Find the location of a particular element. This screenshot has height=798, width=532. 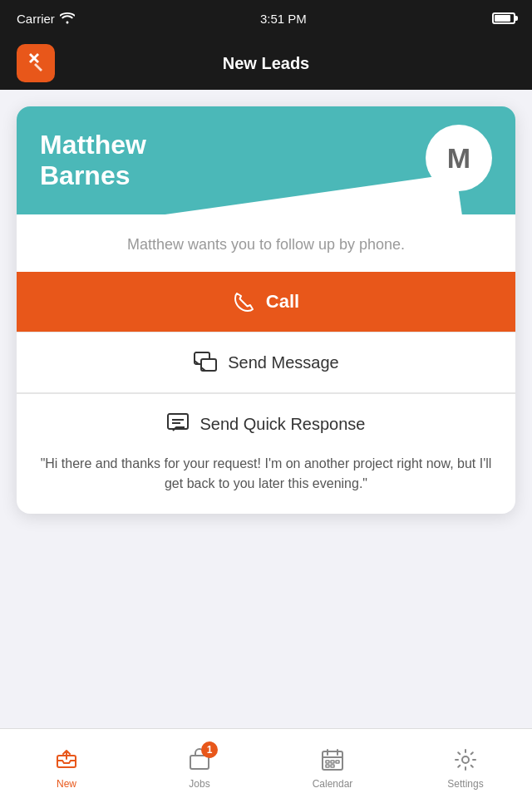

tab-settings-icon-container is located at coordinates (466, 760).